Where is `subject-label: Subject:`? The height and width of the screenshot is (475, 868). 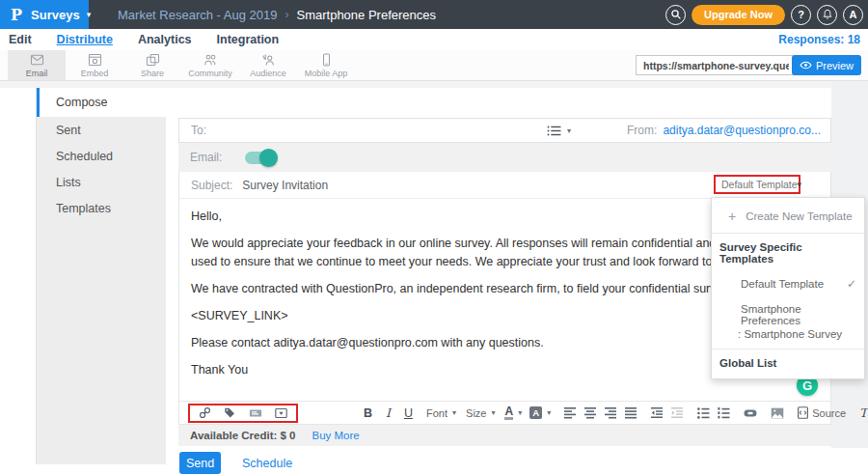 subject-label: Subject: is located at coordinates (212, 185).